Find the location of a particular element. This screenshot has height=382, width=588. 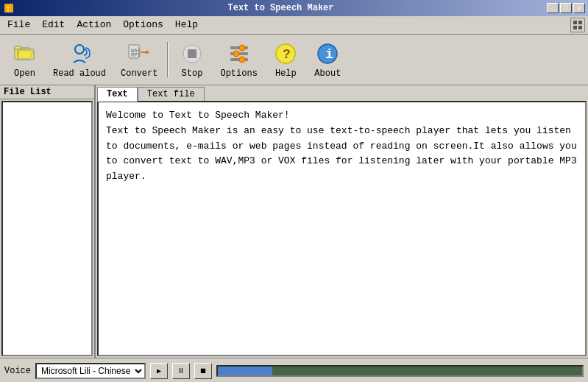

close-button: ✕ is located at coordinates (579, 8).